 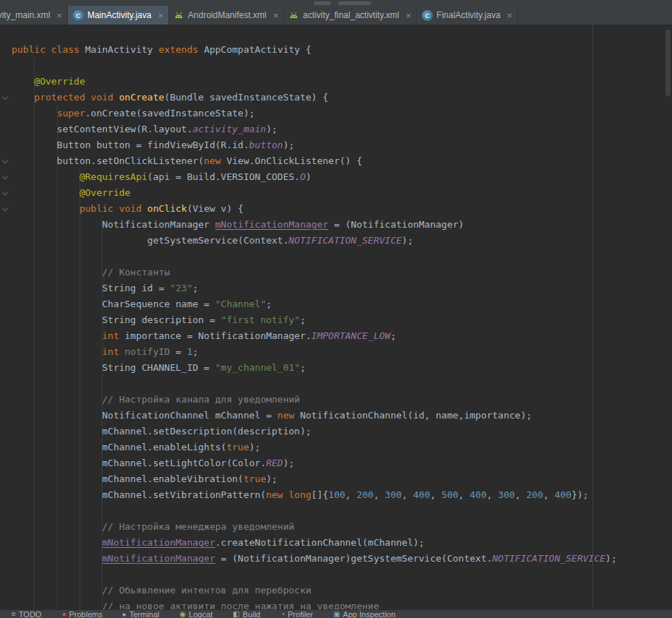 What do you see at coordinates (145, 479) in the screenshot?
I see `code-text: mChannel.enableVibration(true);` at bounding box center [145, 479].